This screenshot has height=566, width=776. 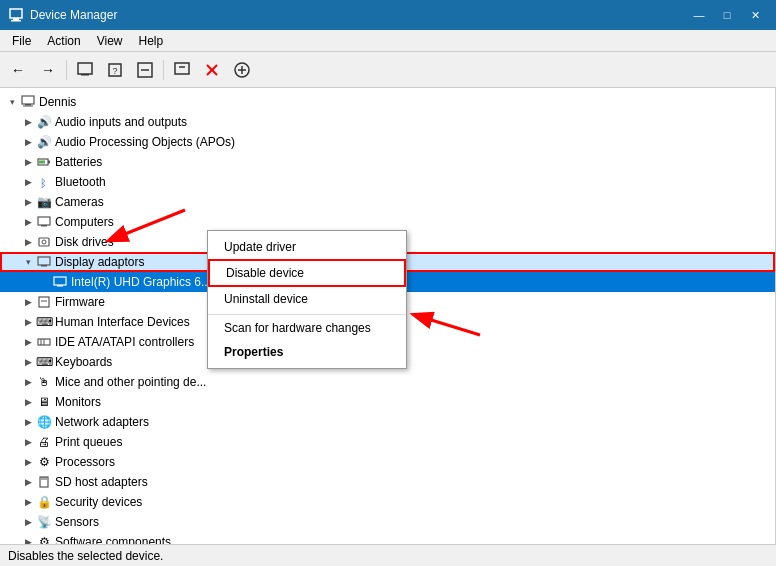 I want to click on disk-icon, so click(x=44, y=242).